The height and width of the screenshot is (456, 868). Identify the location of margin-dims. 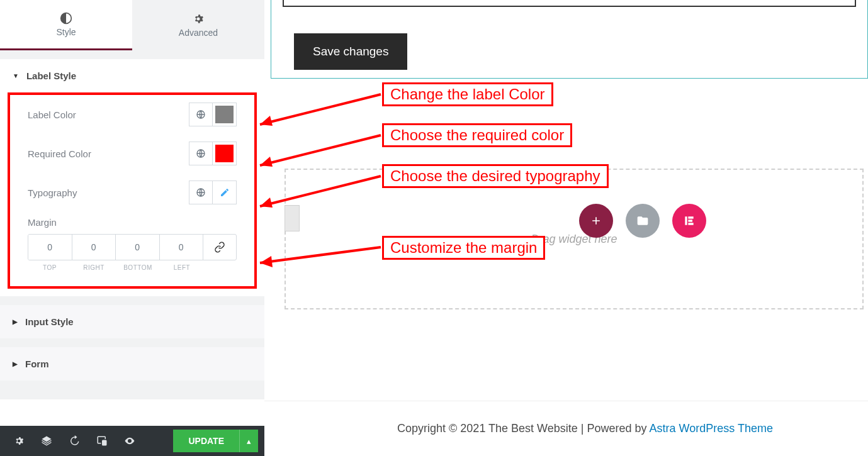
(132, 247).